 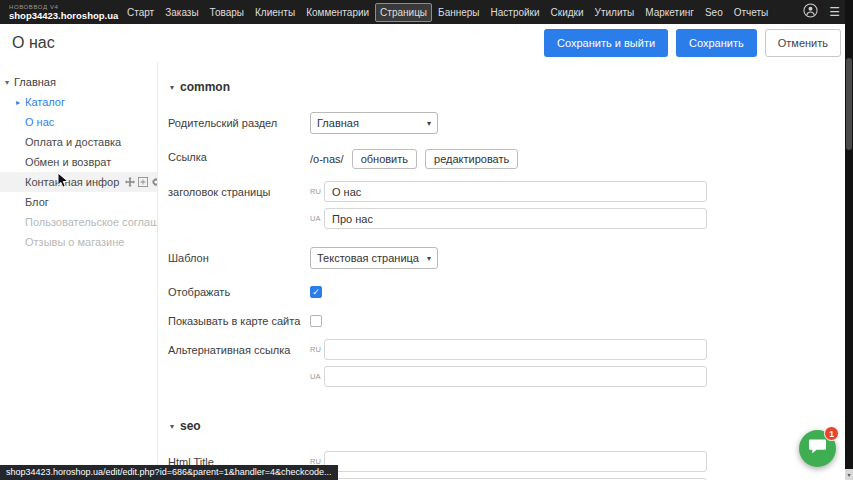 I want to click on chat-unread-badge: 1, so click(x=832, y=434).